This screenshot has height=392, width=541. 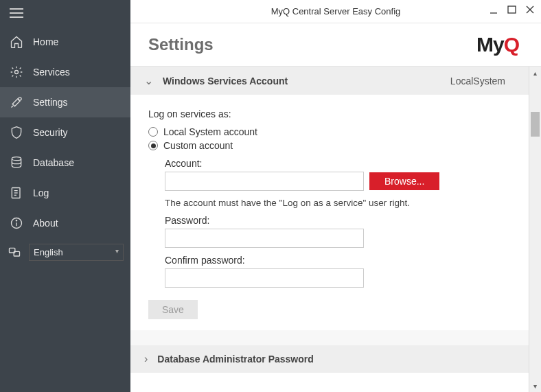 I want to click on chevron-right-icon: ›, so click(x=146, y=359).